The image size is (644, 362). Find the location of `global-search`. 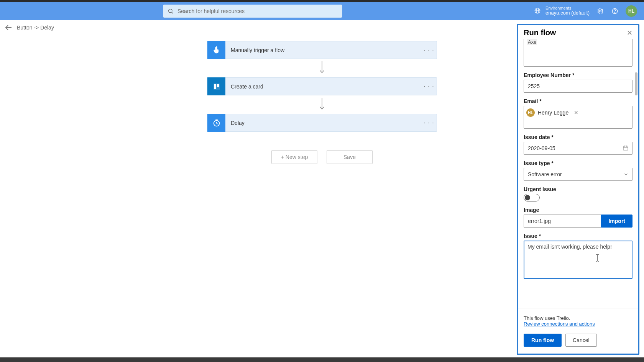

global-search is located at coordinates (253, 11).